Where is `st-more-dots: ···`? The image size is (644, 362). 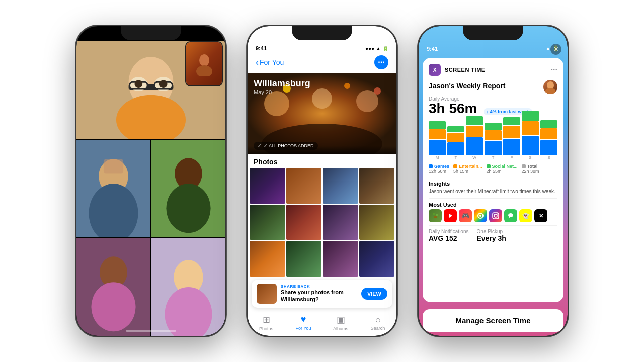
st-more-dots: ··· is located at coordinates (554, 70).